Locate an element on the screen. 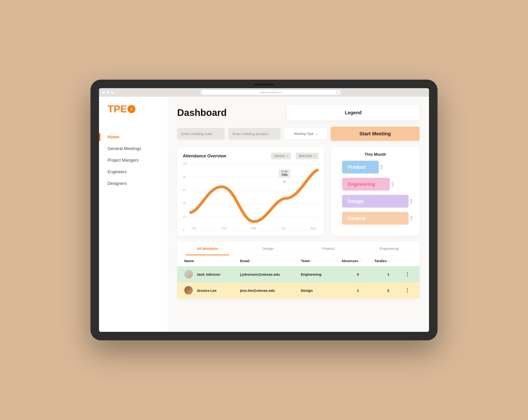 The height and width of the screenshot is (420, 528). x-tick: May is located at coordinates (313, 228).